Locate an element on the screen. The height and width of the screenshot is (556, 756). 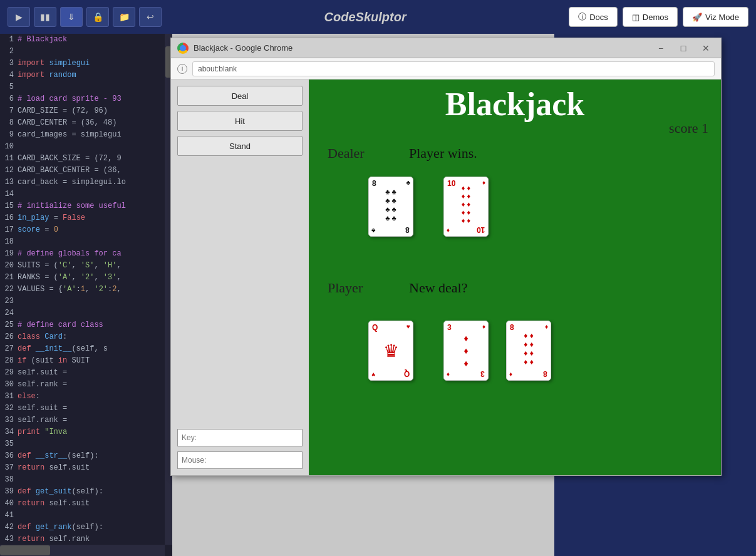
deal-button: Deal is located at coordinates (240, 96).